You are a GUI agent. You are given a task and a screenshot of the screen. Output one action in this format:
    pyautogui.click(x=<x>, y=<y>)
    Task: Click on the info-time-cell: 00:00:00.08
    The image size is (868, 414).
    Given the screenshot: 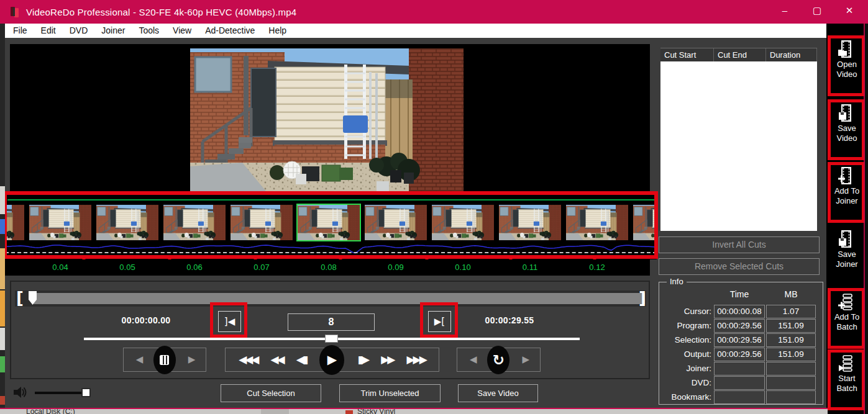 What is the action you would take?
    pyautogui.click(x=739, y=312)
    